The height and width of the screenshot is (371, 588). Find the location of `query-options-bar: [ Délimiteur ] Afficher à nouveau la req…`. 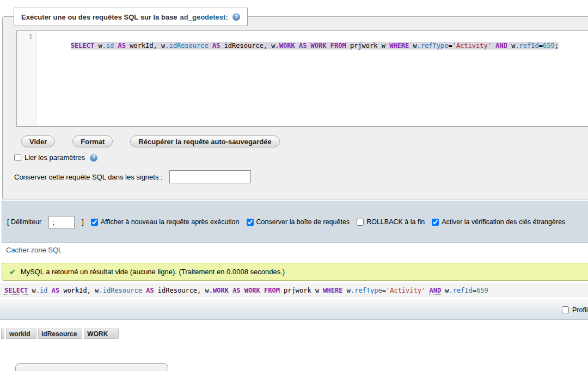

query-options-bar: [ Délimiteur ] Afficher à nouveau la req… is located at coordinates (295, 222).